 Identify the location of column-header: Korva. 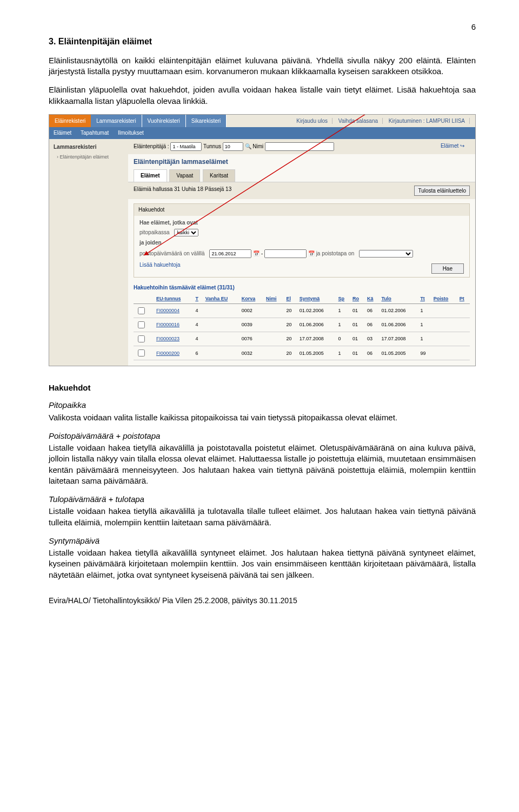
(252, 299).